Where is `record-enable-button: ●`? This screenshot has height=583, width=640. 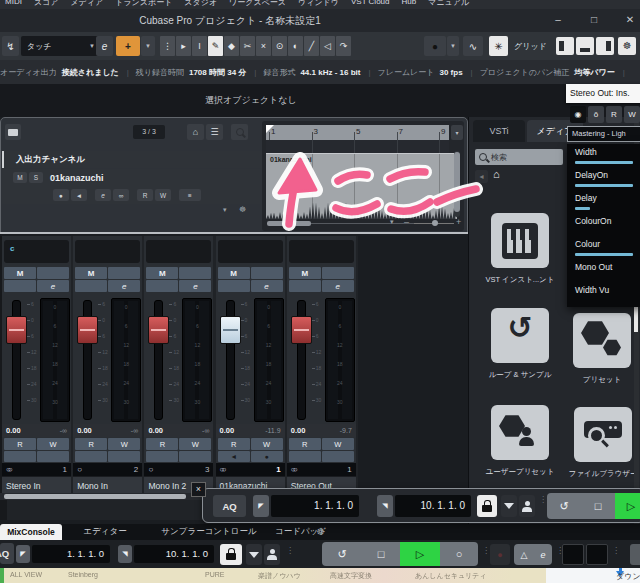 record-enable-button: ● is located at coordinates (267, 456).